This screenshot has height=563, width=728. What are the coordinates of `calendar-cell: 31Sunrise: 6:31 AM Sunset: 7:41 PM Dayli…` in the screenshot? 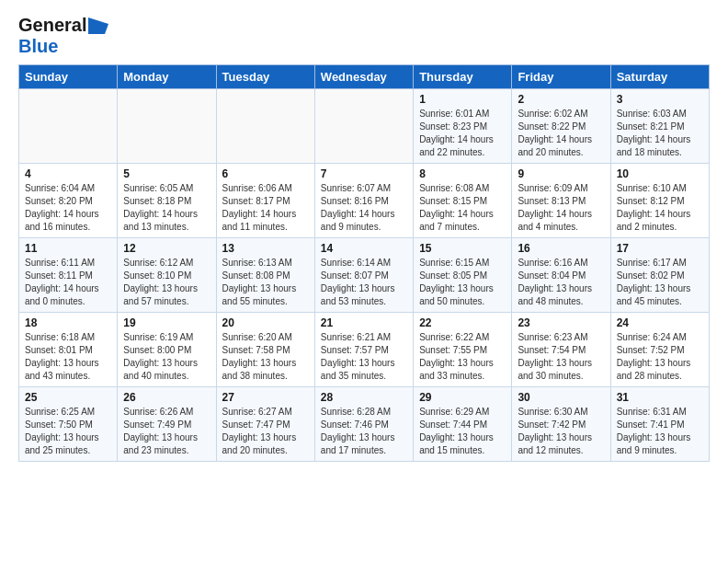 It's located at (660, 425).